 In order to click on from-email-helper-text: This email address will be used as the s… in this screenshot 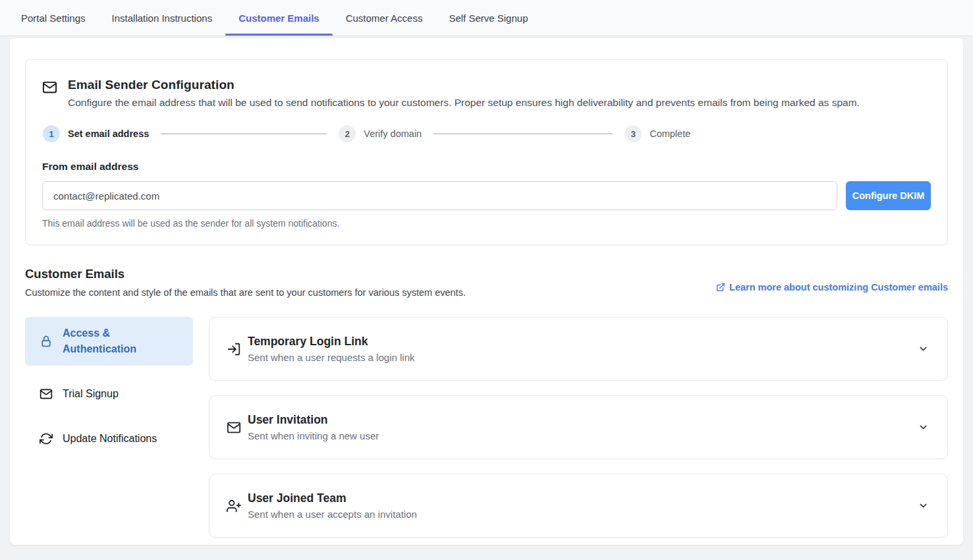, I will do `click(486, 223)`.